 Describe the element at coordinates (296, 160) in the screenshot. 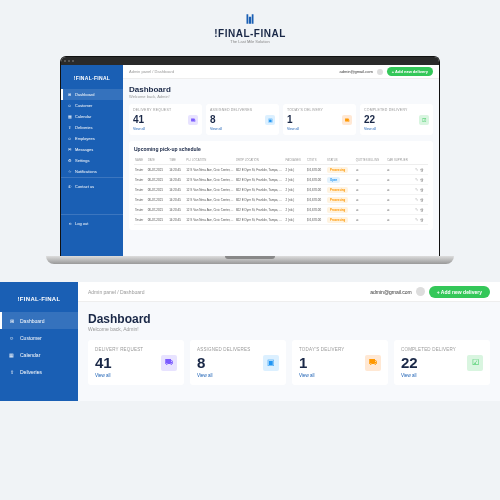

I see `table-header: PACKAGES` at that location.